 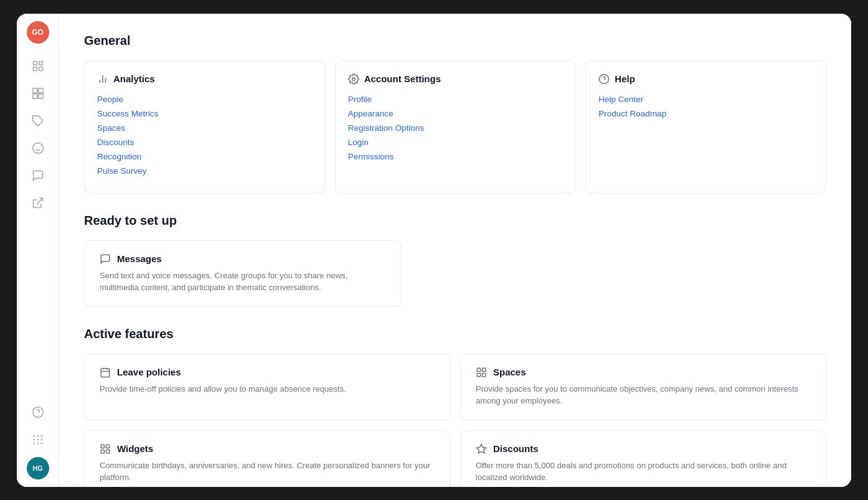 What do you see at coordinates (604, 79) in the screenshot?
I see `help-circle-icon` at bounding box center [604, 79].